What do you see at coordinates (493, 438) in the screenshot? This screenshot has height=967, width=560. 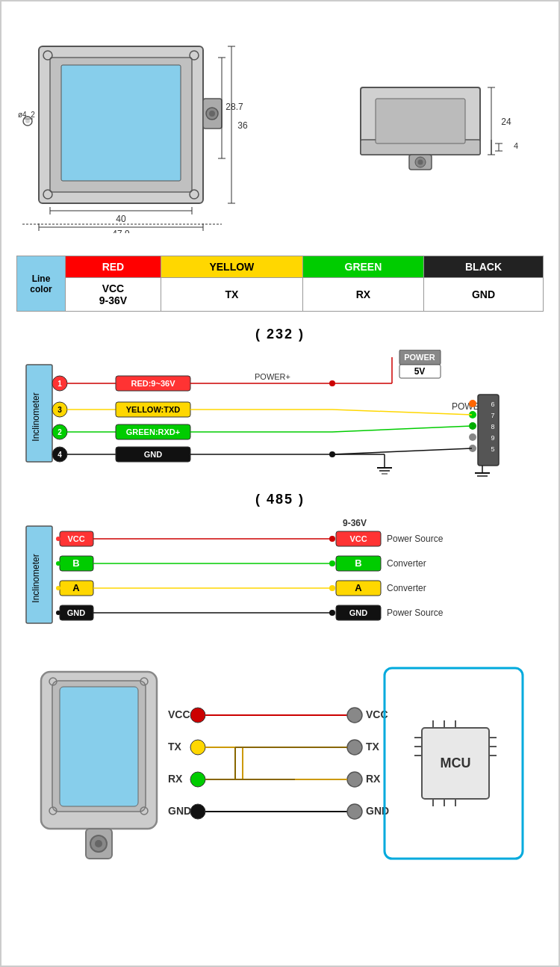 I see `svg-text: 9` at bounding box center [493, 438].